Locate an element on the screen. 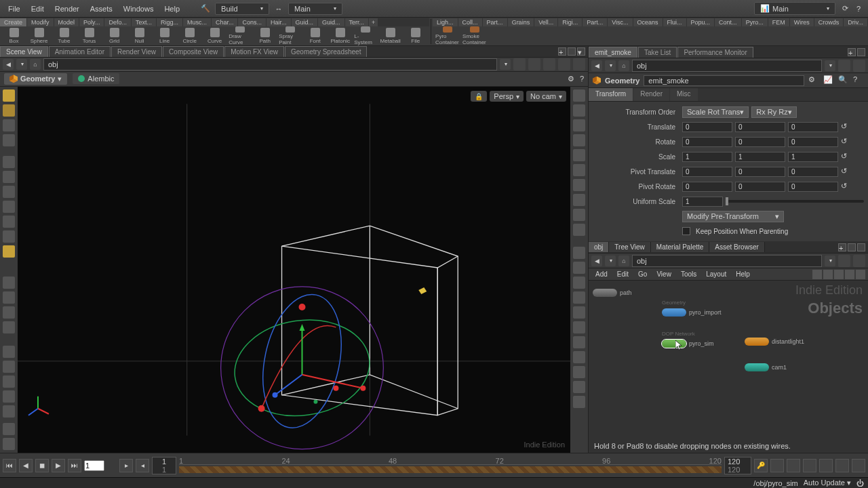 The image size is (868, 488). shelf-tab: Char... is located at coordinates (225, 22).